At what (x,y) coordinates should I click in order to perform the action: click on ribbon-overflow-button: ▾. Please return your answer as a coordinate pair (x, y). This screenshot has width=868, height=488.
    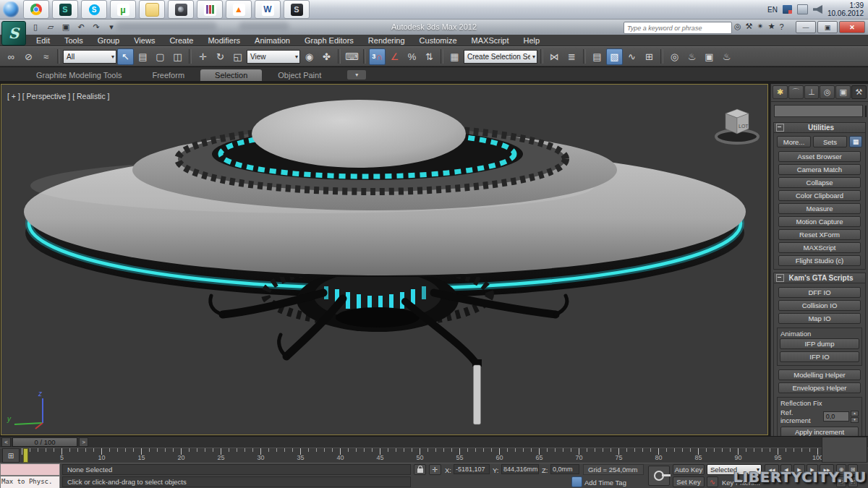
    Looking at the image, I should click on (357, 75).